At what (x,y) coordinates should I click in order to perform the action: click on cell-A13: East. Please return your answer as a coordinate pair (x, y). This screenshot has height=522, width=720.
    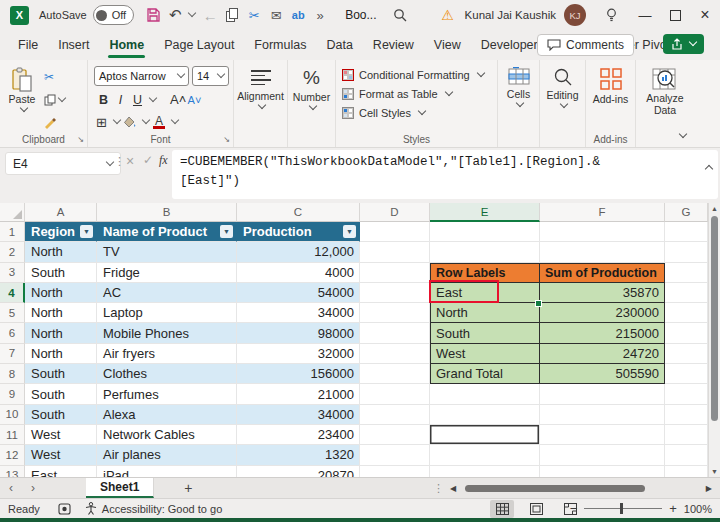
    Looking at the image, I should click on (61, 472).